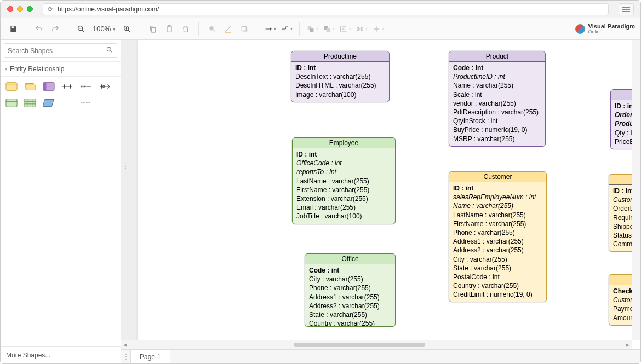  What do you see at coordinates (114, 29) in the screenshot?
I see `zoom-dropdown-icon: ▾` at bounding box center [114, 29].